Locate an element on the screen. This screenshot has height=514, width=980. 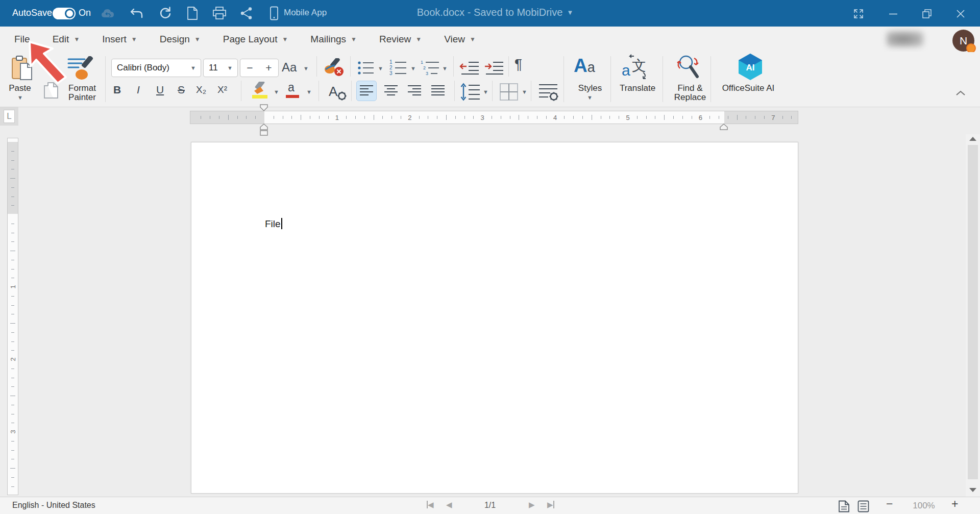
menu-design: Design▼ is located at coordinates (180, 39).